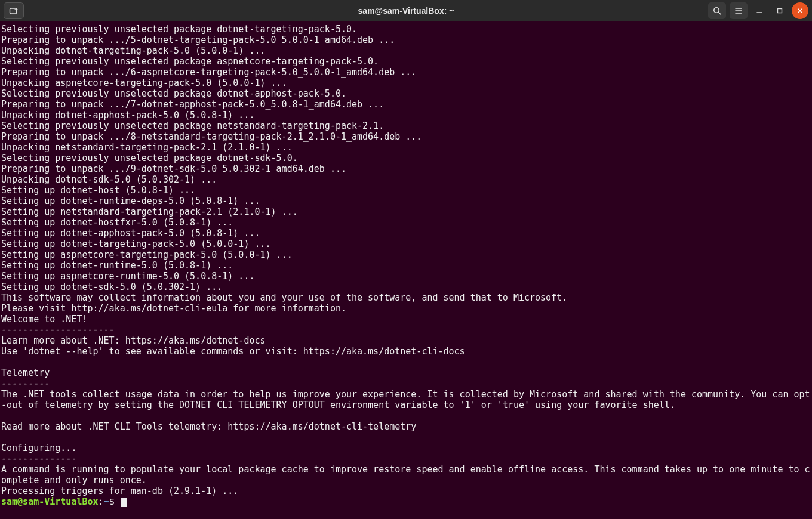 This screenshot has height=519, width=812. I want to click on terminal-line: ---------------------, so click(406, 330).